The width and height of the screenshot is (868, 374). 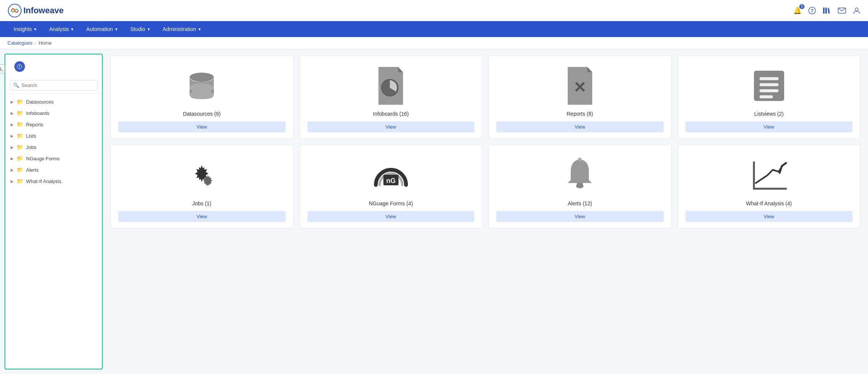 I want to click on alerts-view-button: View, so click(x=580, y=216).